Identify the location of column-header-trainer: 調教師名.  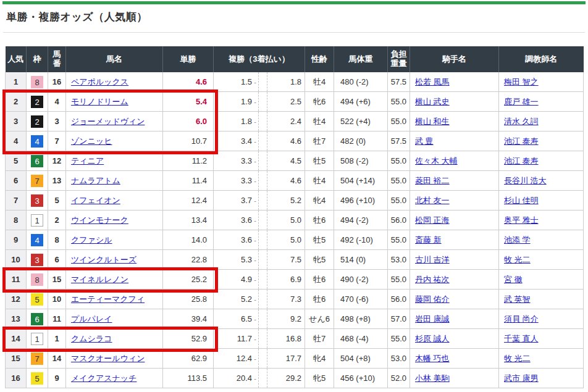
(541, 59).